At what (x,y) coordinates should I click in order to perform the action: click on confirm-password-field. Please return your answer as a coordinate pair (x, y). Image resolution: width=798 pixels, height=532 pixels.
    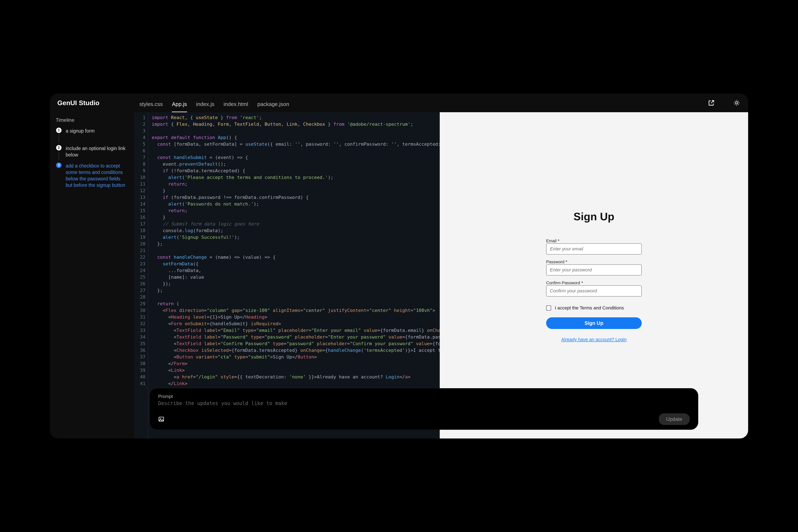
    Looking at the image, I should click on (594, 291).